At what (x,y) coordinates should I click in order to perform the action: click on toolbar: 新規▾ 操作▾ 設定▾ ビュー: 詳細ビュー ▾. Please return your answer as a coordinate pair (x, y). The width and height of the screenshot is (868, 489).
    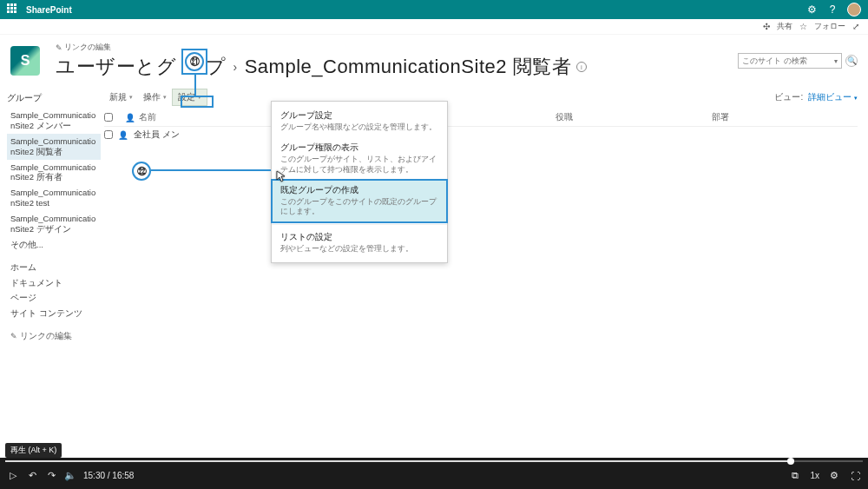
    Looking at the image, I should click on (481, 97).